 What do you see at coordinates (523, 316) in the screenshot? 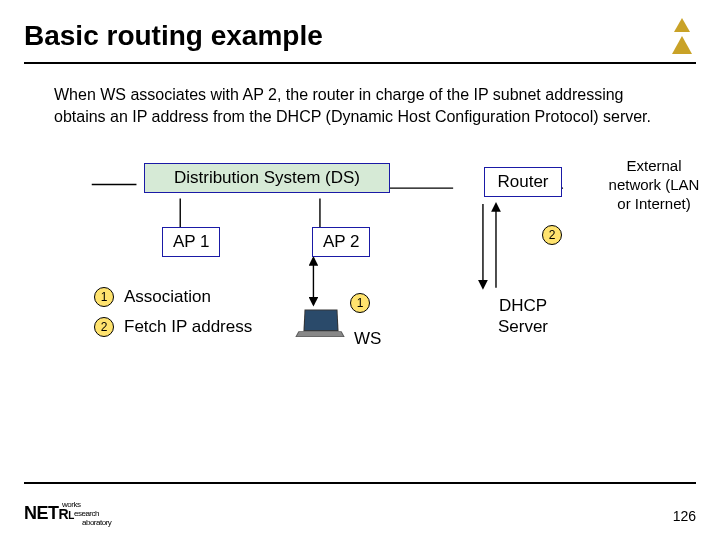
I see `dhcp-server-label: DHCP Server` at bounding box center [523, 316].